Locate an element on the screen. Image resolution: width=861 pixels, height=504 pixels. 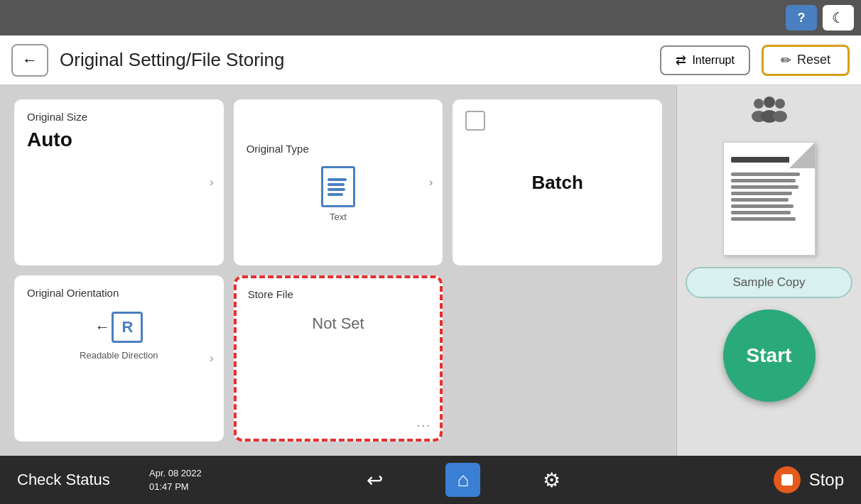
store-file-value: Not Set is located at coordinates (338, 324).